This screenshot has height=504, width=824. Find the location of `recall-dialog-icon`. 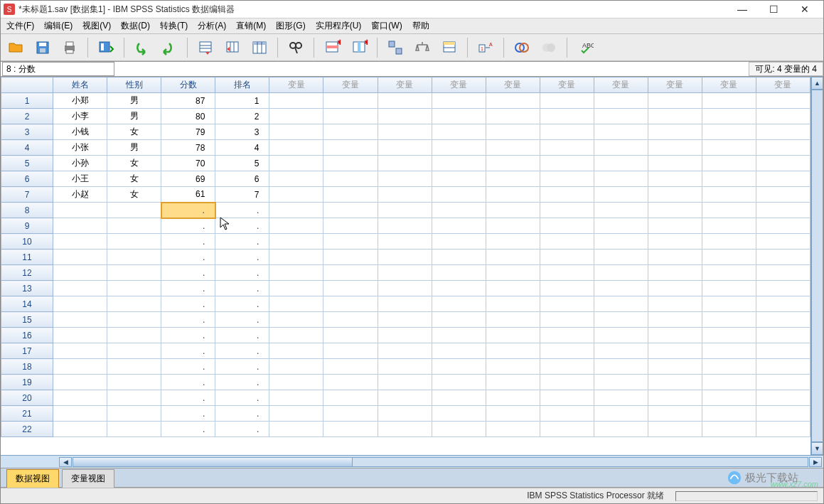

recall-dialog-icon is located at coordinates (106, 48).